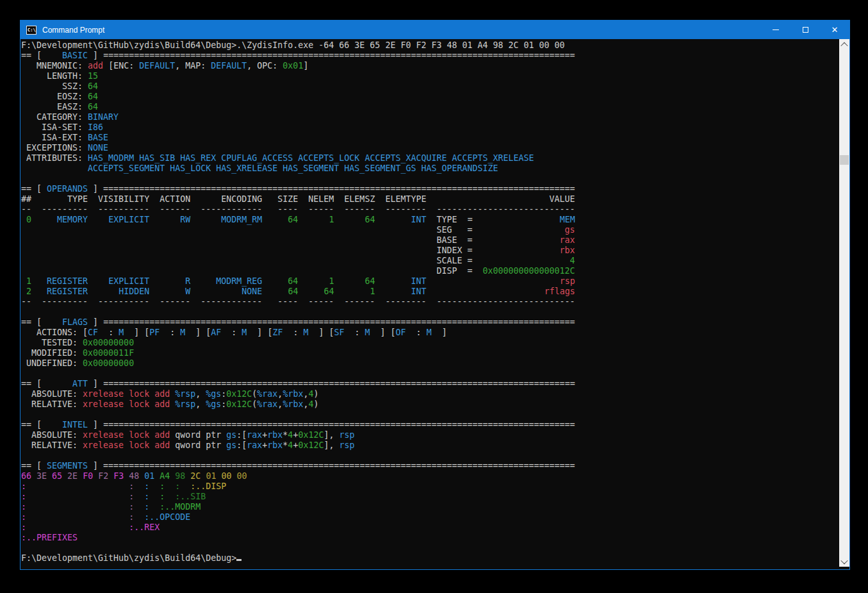 This screenshot has width=868, height=593. What do you see at coordinates (31, 30) in the screenshot?
I see `cmd-icon: C:\` at bounding box center [31, 30].